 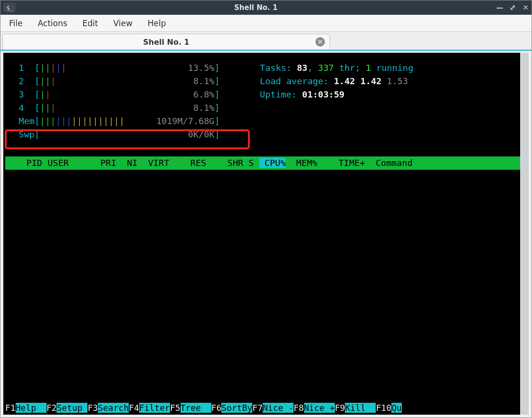 What do you see at coordinates (266, 41) in the screenshot?
I see `tab-bar: Shell No. 1 ✕` at bounding box center [266, 41].